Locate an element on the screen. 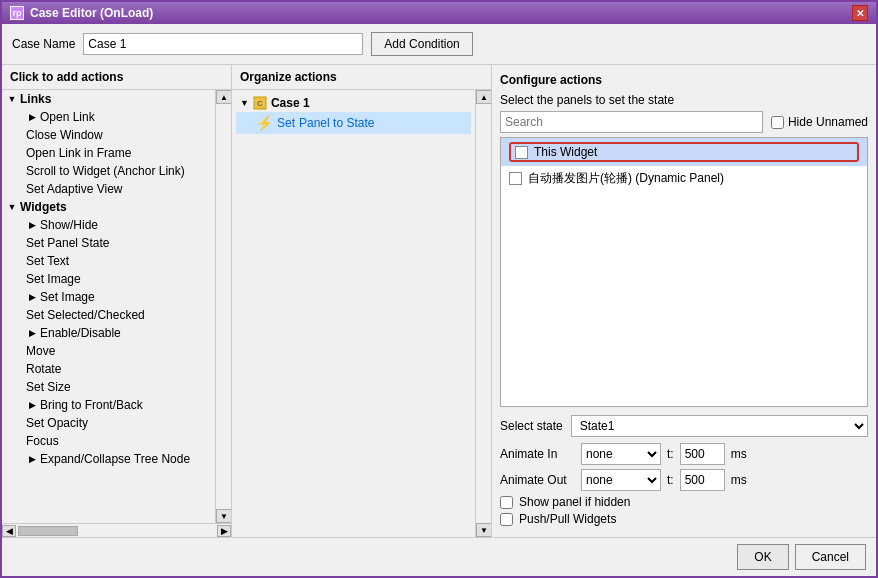  rotate-label: Rotate is located at coordinates (44, 369).